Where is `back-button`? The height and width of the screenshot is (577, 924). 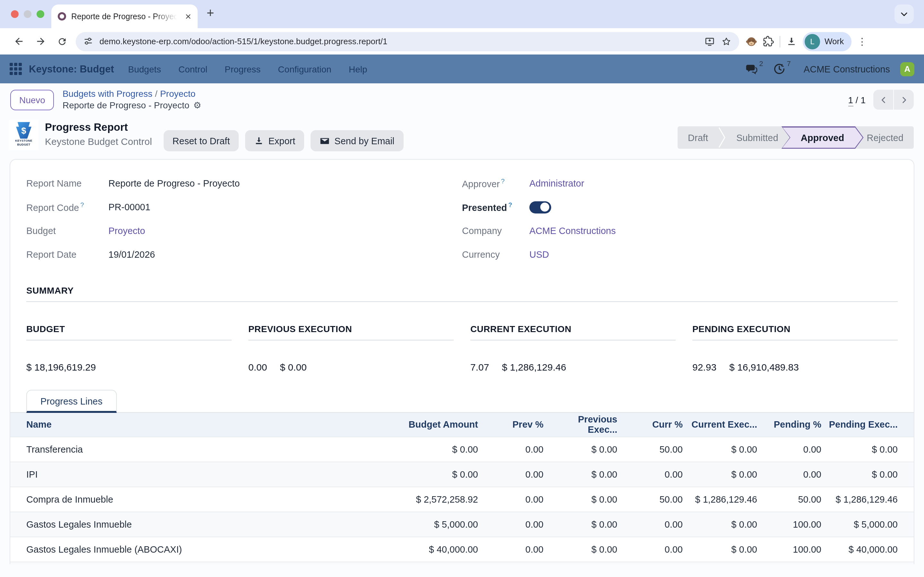 back-button is located at coordinates (18, 41).